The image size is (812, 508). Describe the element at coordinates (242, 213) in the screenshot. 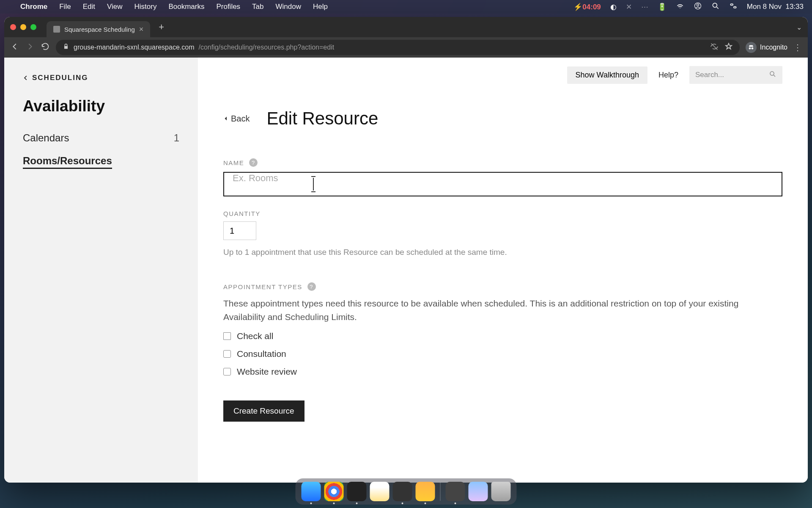

I see `quantity-label: QUANTITY` at that location.